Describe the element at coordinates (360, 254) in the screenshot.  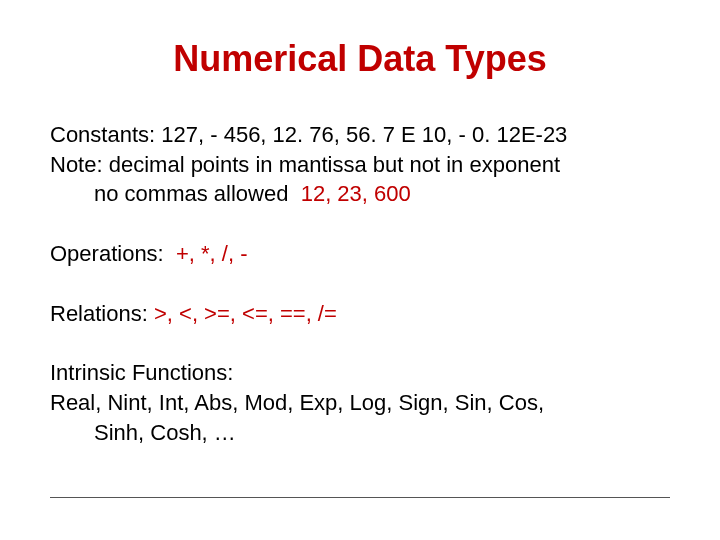
I see `operations-block: Operations: +, *, /, -` at that location.